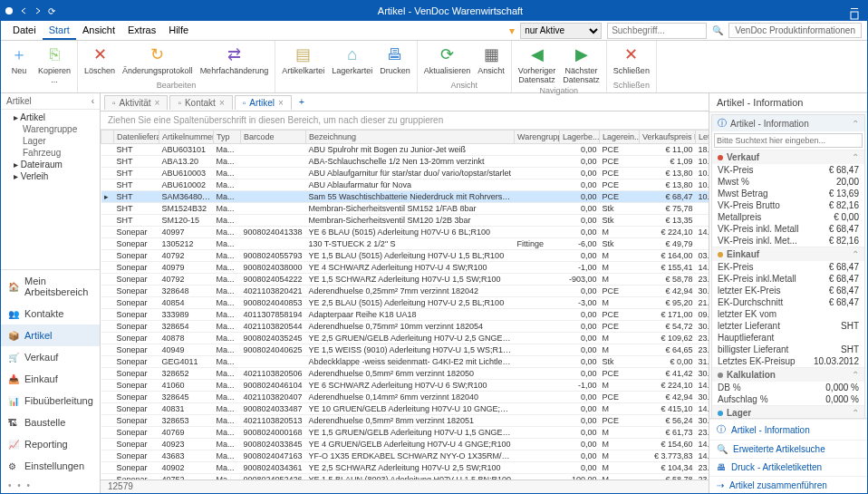 Image resolution: width=868 pixels, height=494 pixels. Describe the element at coordinates (51, 335) in the screenshot. I see `nav-artikel: 📦Artikel` at that location.